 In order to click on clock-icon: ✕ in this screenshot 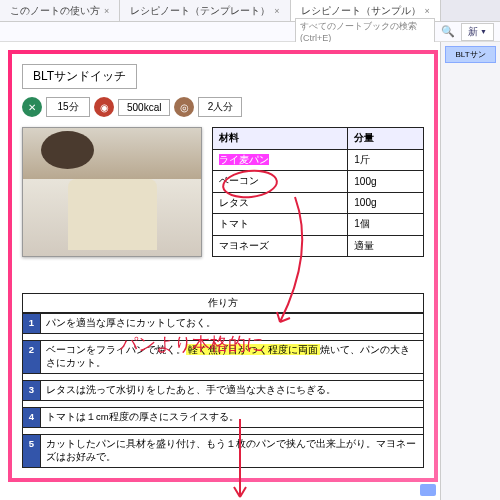, I will do `click(32, 107)`.